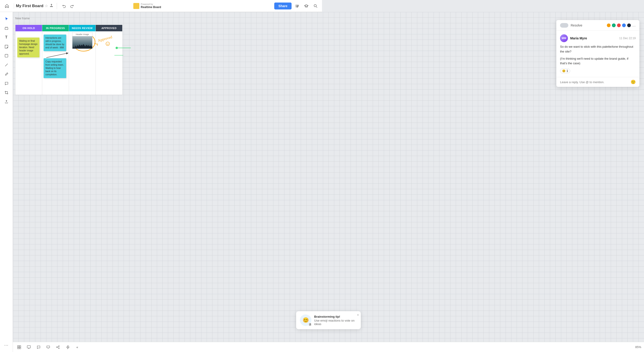 This screenshot has height=352, width=644. Describe the element at coordinates (82, 60) in the screenshot. I see `column-needs-review: NEEDS REVIEW Header Image` at that location.